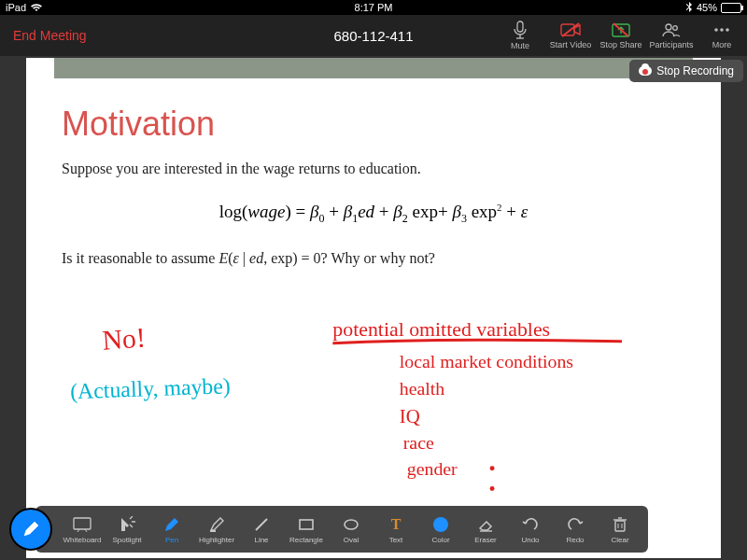 The image size is (747, 560). What do you see at coordinates (342, 529) in the screenshot?
I see `annotation-toolbar: Whiteboard Spotlight Pen Highlighter Lin…` at bounding box center [342, 529].